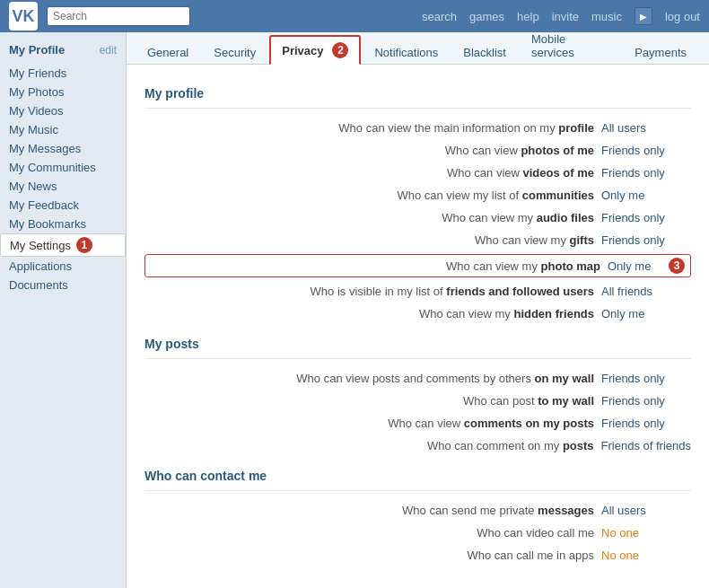 Image resolution: width=709 pixels, height=588 pixels. I want to click on vk-logo: VK, so click(23, 16).